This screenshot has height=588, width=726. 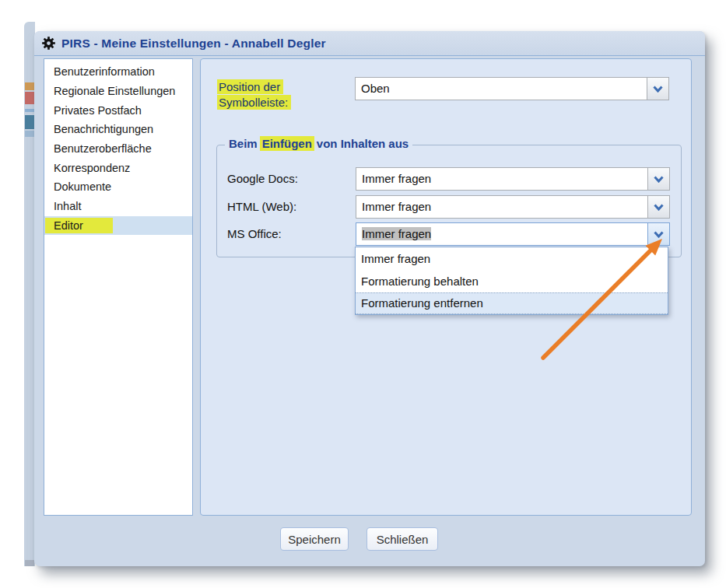 What do you see at coordinates (375, 89) in the screenshot?
I see `toolbar-position-value: Oben` at bounding box center [375, 89].